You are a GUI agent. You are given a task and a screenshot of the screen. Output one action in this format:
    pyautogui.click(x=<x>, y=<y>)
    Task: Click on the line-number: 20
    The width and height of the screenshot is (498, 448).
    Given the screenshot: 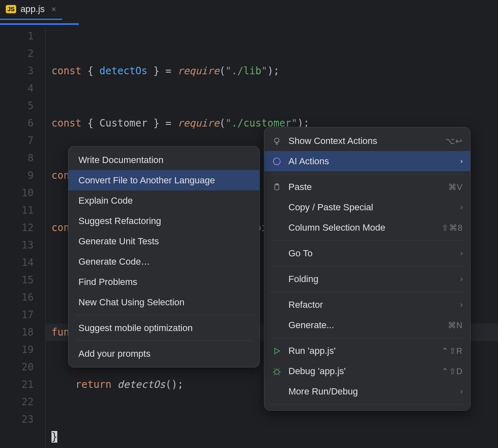 What is the action you would take?
    pyautogui.click(x=17, y=367)
    